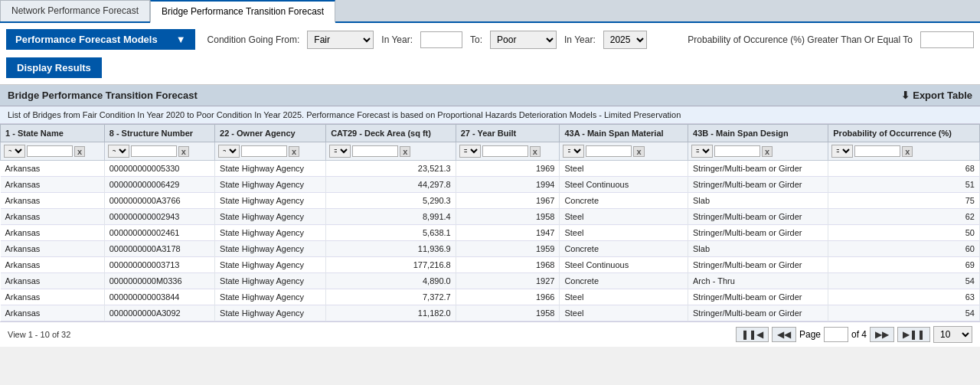  I want to click on page-number-input: 1, so click(836, 334).